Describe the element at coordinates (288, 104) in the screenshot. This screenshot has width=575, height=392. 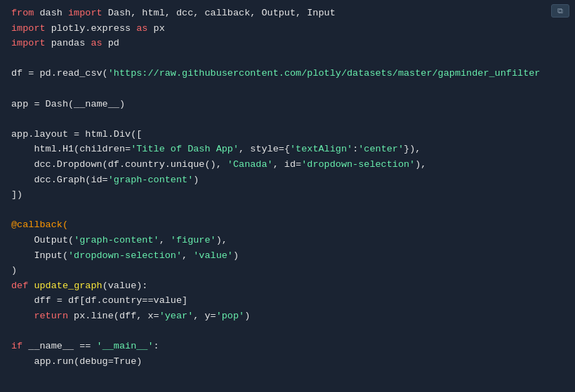
I see `code-line: app = Dash(__name__)` at that location.